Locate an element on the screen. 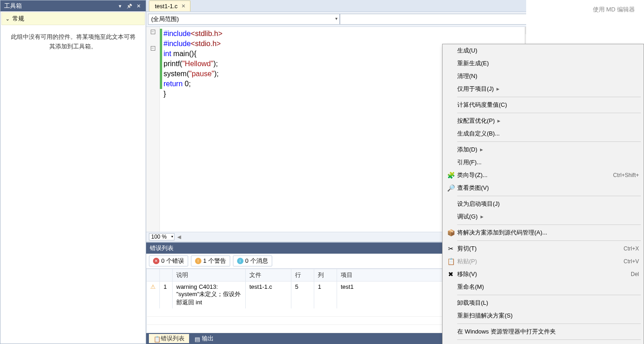 This screenshot has height=344, width=644. filter-messages: i0 个消息 is located at coordinates (253, 261).